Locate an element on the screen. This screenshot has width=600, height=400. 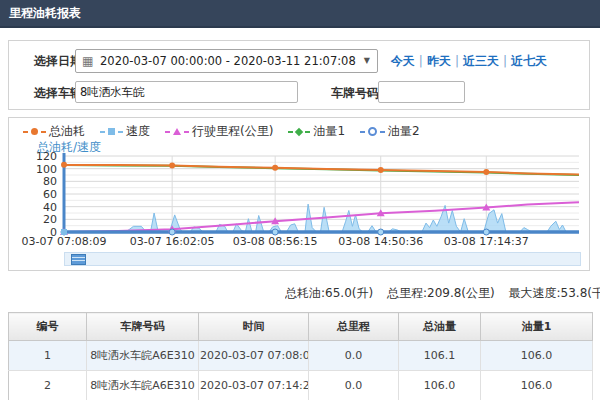
triangle-marker-icon is located at coordinates (177, 132).